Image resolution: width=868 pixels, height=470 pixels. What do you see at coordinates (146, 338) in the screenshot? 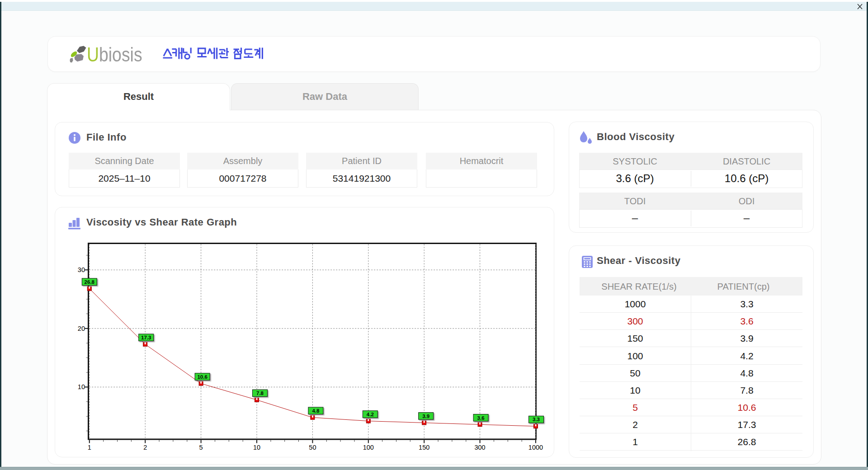
I see `svg-text: 17.3` at bounding box center [146, 338].